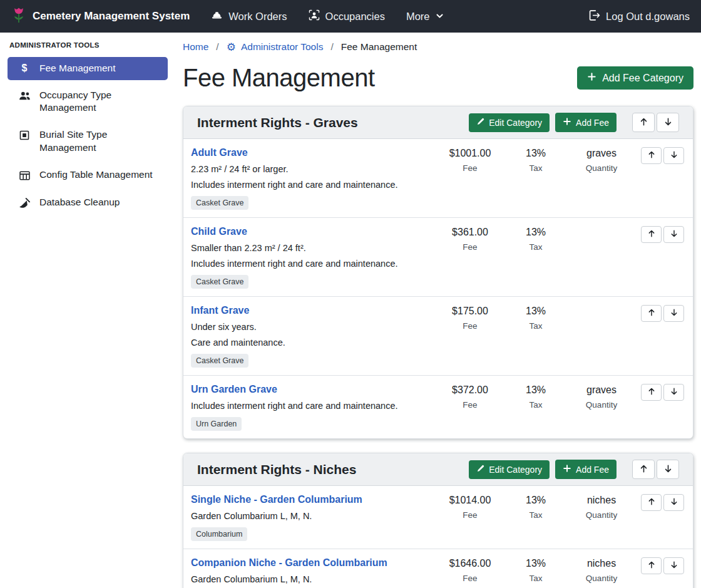 The image size is (701, 588). What do you see at coordinates (470, 507) in the screenshot?
I see `fee-amount: $1014.00 Fee` at bounding box center [470, 507].